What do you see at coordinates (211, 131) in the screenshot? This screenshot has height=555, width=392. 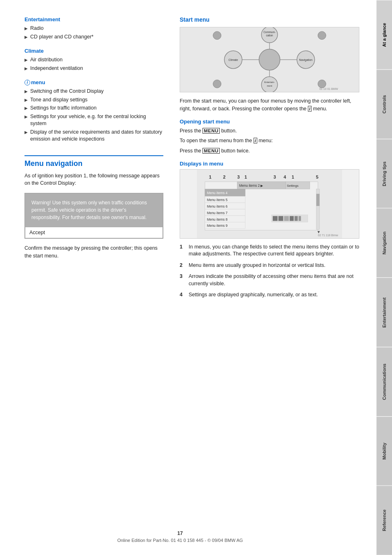 I see `menu-button-label: MENU` at bounding box center [211, 131].